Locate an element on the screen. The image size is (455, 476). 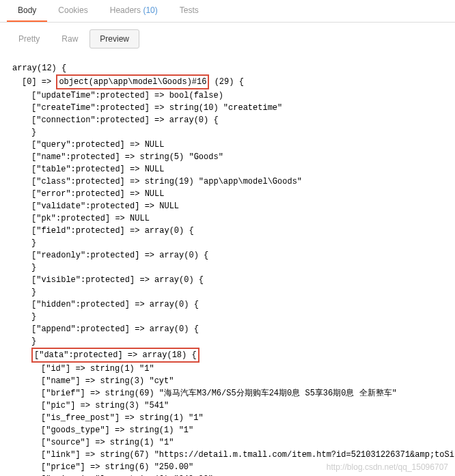
dump-line: ["source"] => string(1) "1" is located at coordinates (228, 443).